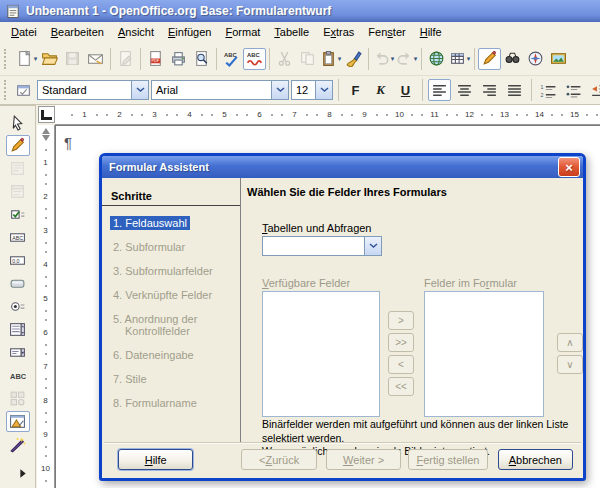  What do you see at coordinates (18, 444) in the screenshot?
I see `wizard-button` at bounding box center [18, 444].